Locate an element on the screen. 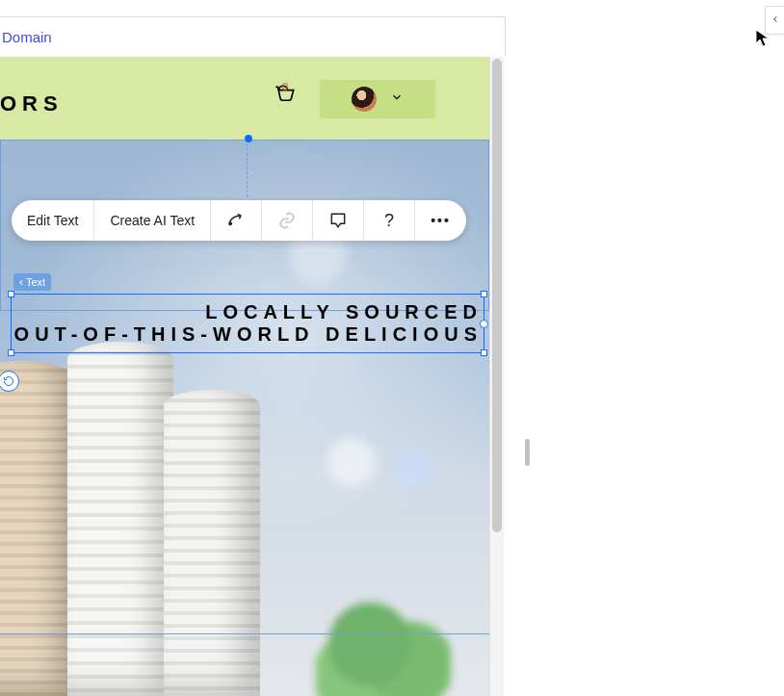 This screenshot has height=696, width=784. resize-handle-br is located at coordinates (483, 352).